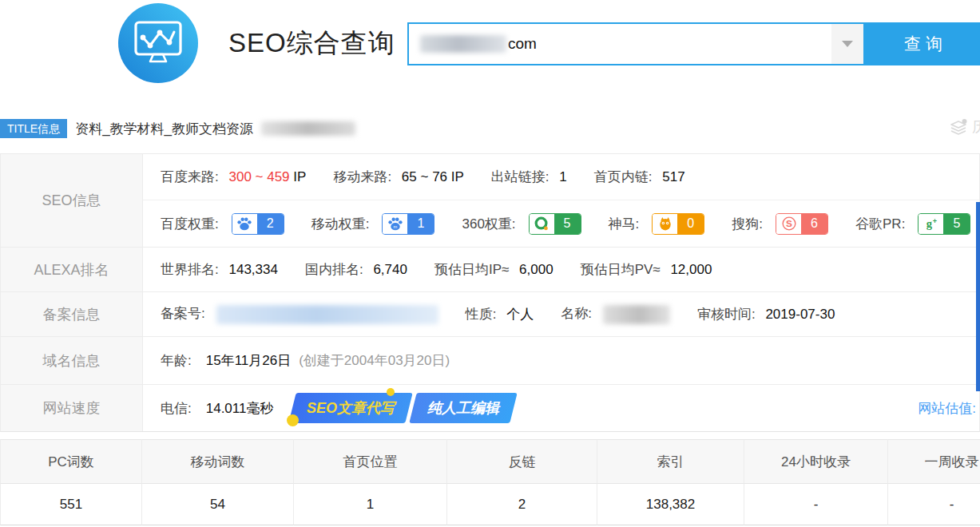 The image size is (980, 527). What do you see at coordinates (978, 297) in the screenshot?
I see `right-edge-scrollbar` at bounding box center [978, 297].